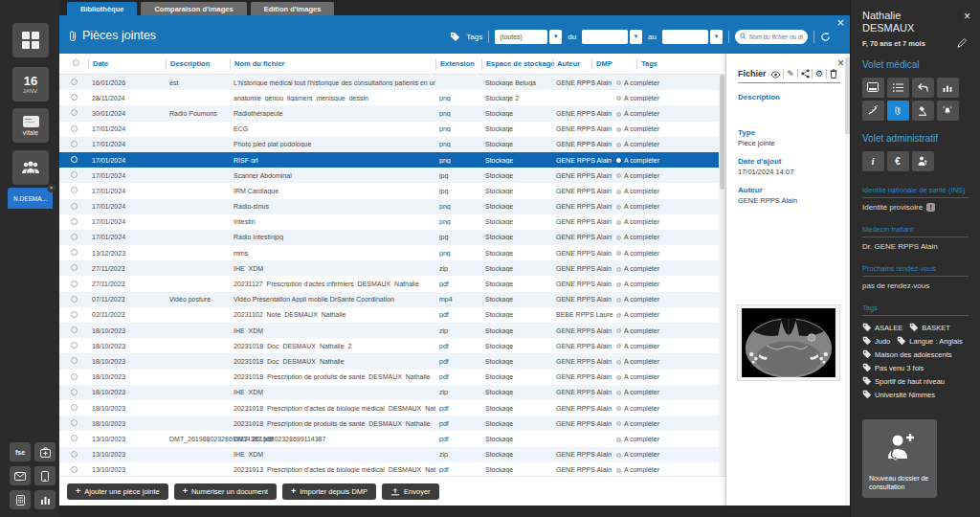 The width and height of the screenshot is (980, 517). I want to click on calendar-button: 16 JANV., so click(31, 84).